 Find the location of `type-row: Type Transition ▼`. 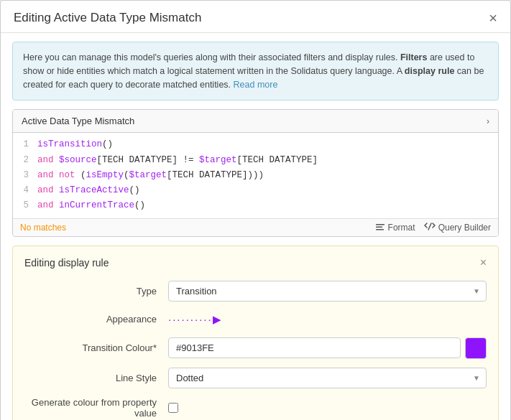

type-row: Type Transition ▼ is located at coordinates (256, 291).